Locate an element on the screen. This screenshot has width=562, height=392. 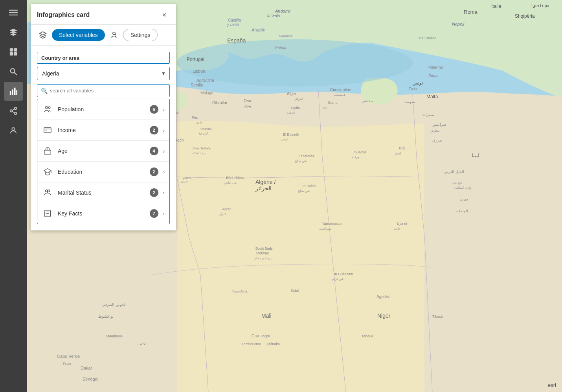
sidebar-item-basemap is located at coordinates (13, 52).